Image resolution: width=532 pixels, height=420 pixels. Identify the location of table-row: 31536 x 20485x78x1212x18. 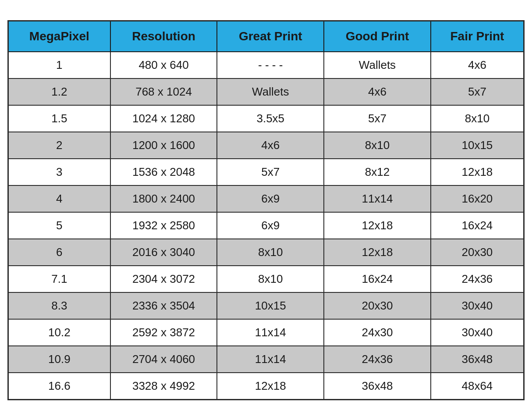
(266, 172).